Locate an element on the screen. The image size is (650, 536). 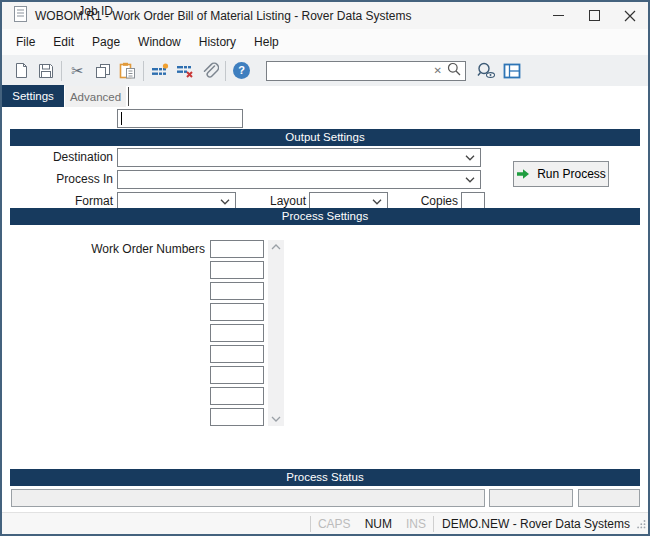
menu-window: Window is located at coordinates (160, 42).